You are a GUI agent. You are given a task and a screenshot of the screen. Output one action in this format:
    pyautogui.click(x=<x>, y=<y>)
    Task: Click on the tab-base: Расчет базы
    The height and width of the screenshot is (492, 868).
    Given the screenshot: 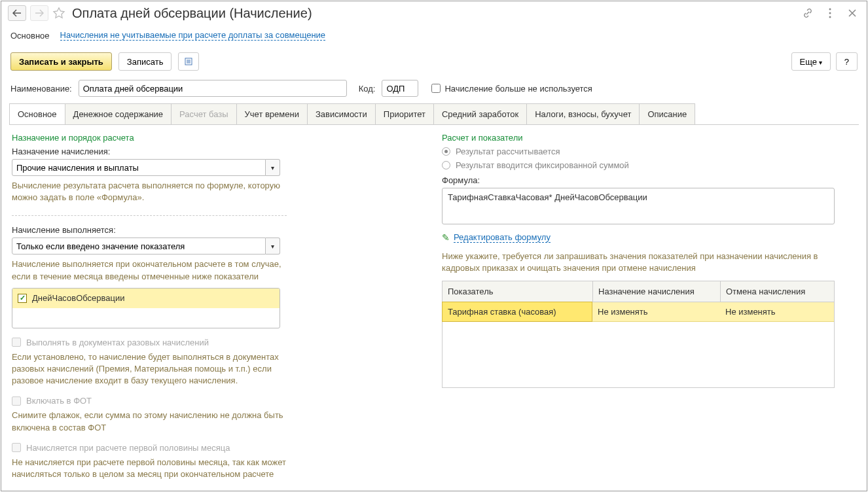 What is the action you would take?
    pyautogui.click(x=204, y=114)
    